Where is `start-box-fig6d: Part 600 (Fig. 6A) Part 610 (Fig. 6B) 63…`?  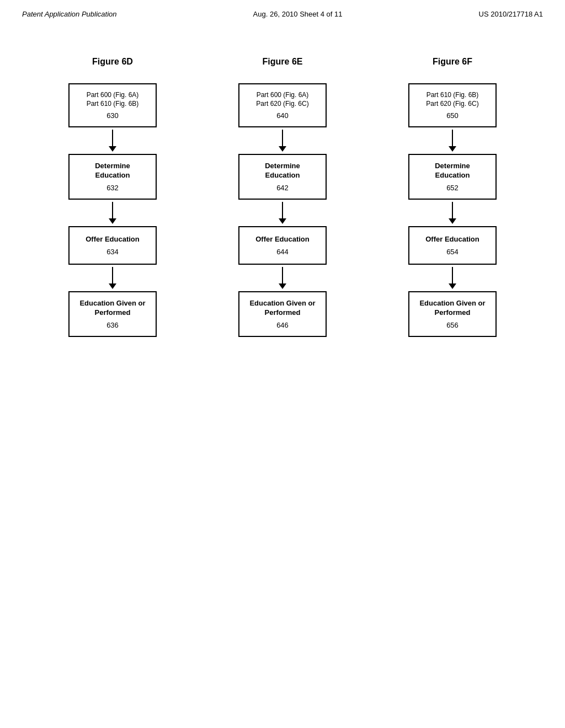 start-box-fig6d: Part 600 (Fig. 6A) Part 610 (Fig. 6B) 63… is located at coordinates (113, 105).